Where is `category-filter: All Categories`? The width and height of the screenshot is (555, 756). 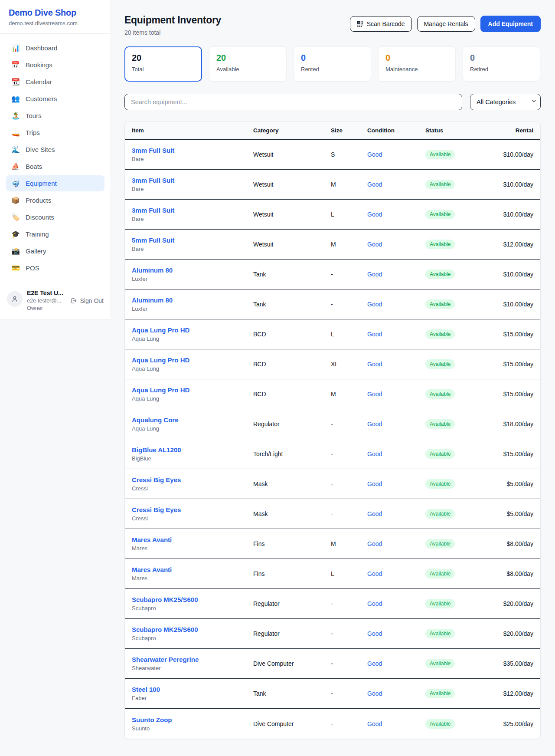
category-filter: All Categories is located at coordinates (506, 102).